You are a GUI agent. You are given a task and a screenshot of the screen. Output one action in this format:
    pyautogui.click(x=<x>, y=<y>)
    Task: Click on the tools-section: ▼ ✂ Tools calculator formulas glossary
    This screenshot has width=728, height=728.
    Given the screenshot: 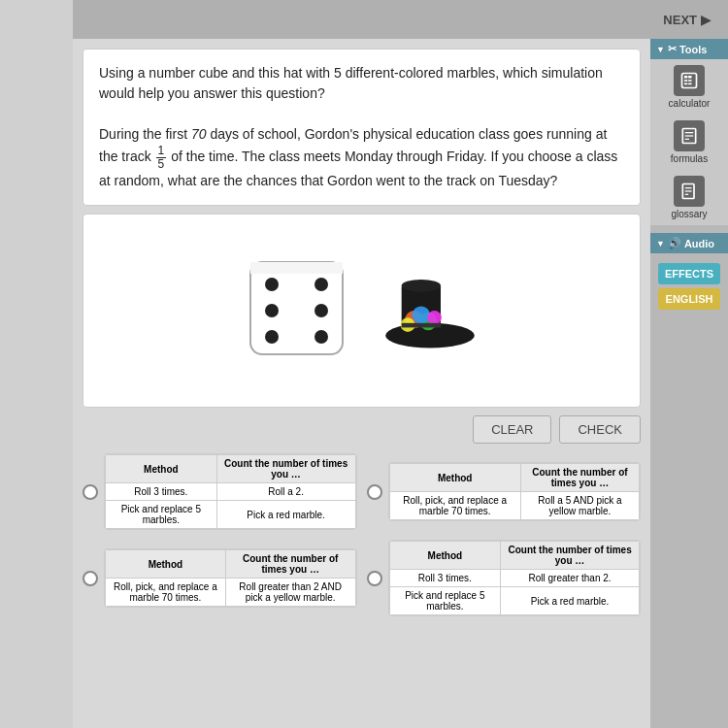 What is the action you would take?
    pyautogui.click(x=689, y=132)
    